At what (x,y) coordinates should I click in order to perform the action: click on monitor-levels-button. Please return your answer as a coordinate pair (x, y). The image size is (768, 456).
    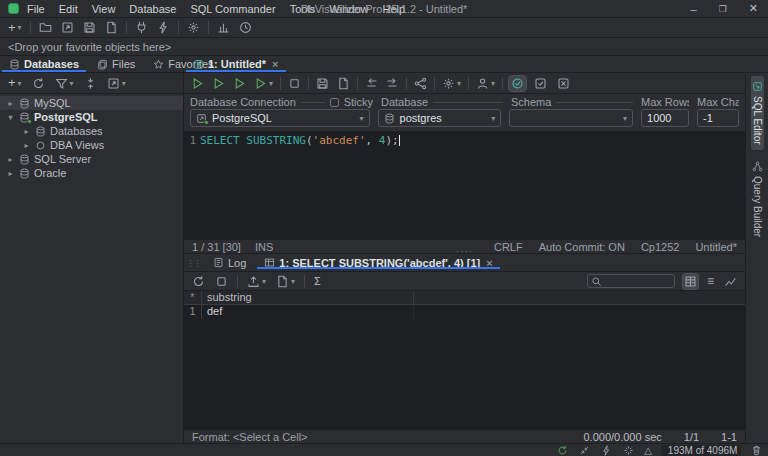
    Looking at the image, I should click on (224, 28).